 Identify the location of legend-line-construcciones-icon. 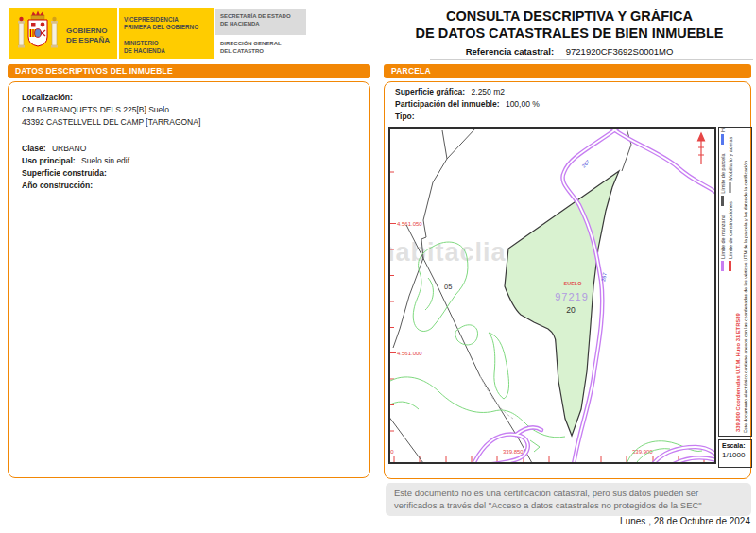
(731, 266).